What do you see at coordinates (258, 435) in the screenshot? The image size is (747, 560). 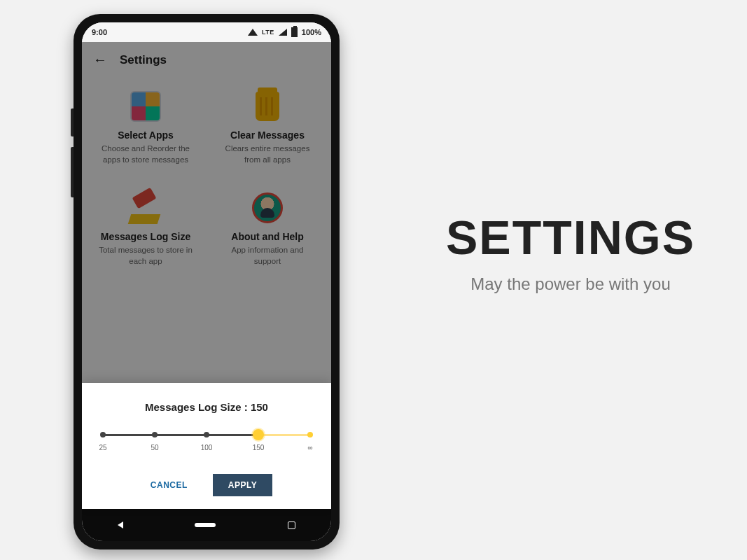 I see `slider-thumb` at bounding box center [258, 435].